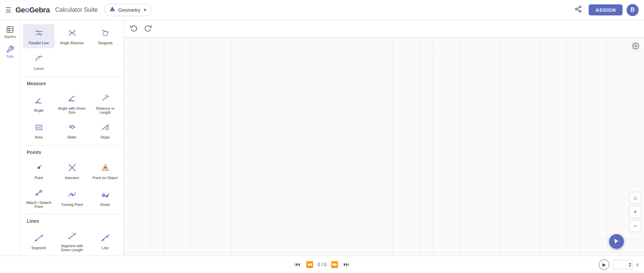 This screenshot has width=644, height=273. What do you see at coordinates (105, 104) in the screenshot?
I see `tool-distance-or-length: cm Distance or Length` at bounding box center [105, 104].